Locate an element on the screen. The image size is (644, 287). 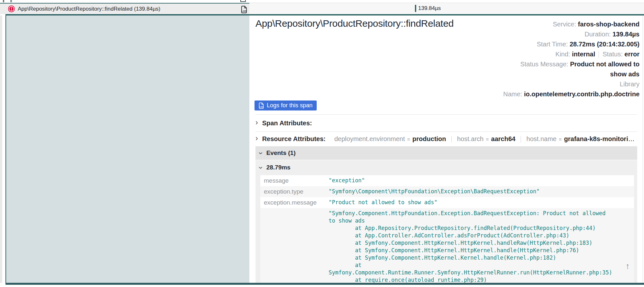
library-name-value: io.opentelemetry.contrib.php.doctrine is located at coordinates (582, 94).